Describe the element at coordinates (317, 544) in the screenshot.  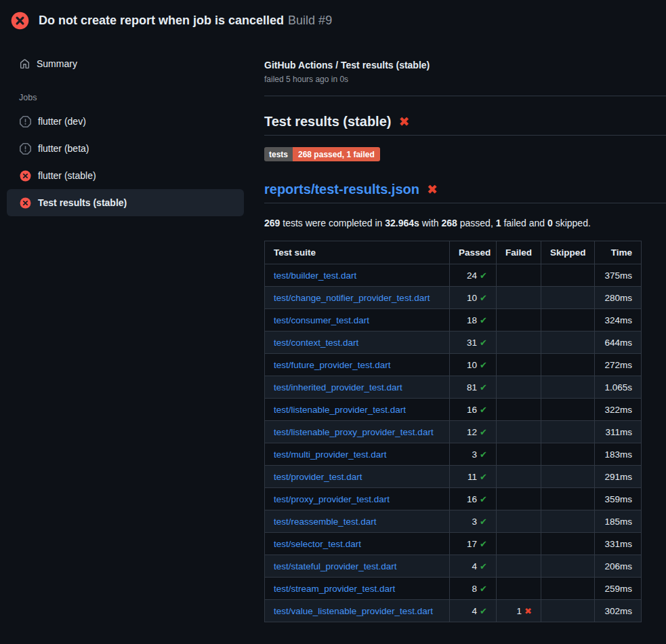
I see `test-suite-link: test/selector_test.dart` at that location.